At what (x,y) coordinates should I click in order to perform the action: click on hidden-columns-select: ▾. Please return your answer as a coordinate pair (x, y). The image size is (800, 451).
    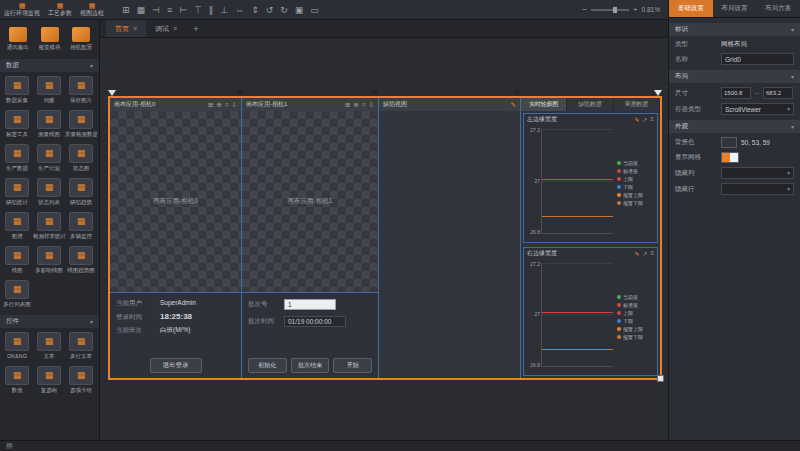
    Looking at the image, I should click on (758, 173).